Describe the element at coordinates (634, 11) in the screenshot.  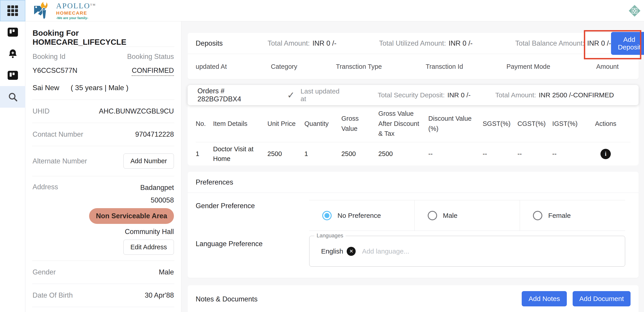
I see `user-avatar` at that location.